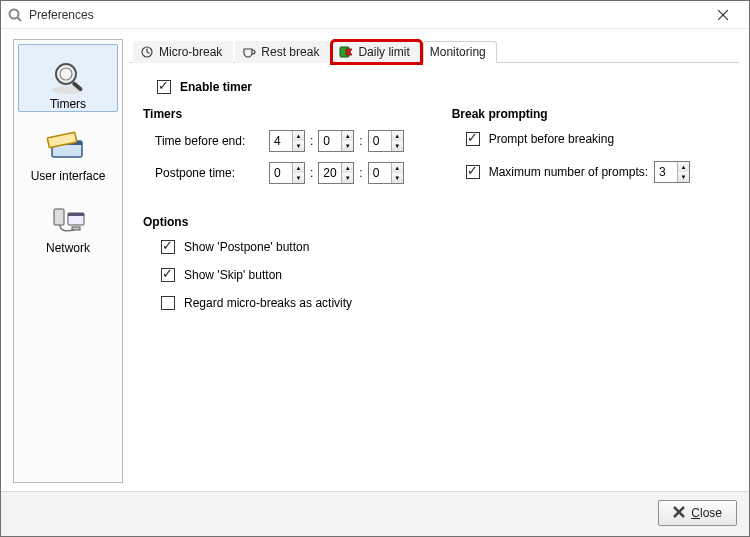 The width and height of the screenshot is (750, 537). Describe the element at coordinates (588, 139) in the screenshot. I see `prompt-before-breaking-checkbox: Prompt before breaking` at that location.